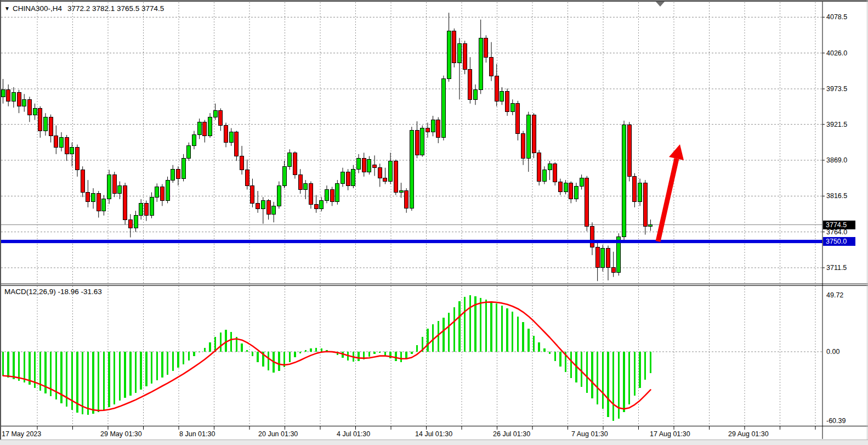 Image resolution: width=868 pixels, height=445 pixels. I want to click on price-axis-label: 4078.5, so click(837, 17).